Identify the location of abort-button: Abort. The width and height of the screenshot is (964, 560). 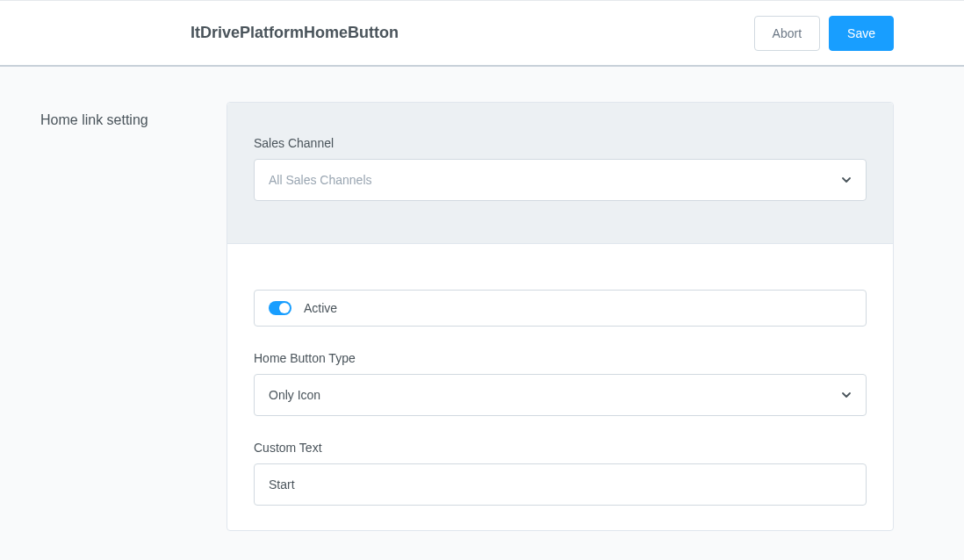
(787, 33).